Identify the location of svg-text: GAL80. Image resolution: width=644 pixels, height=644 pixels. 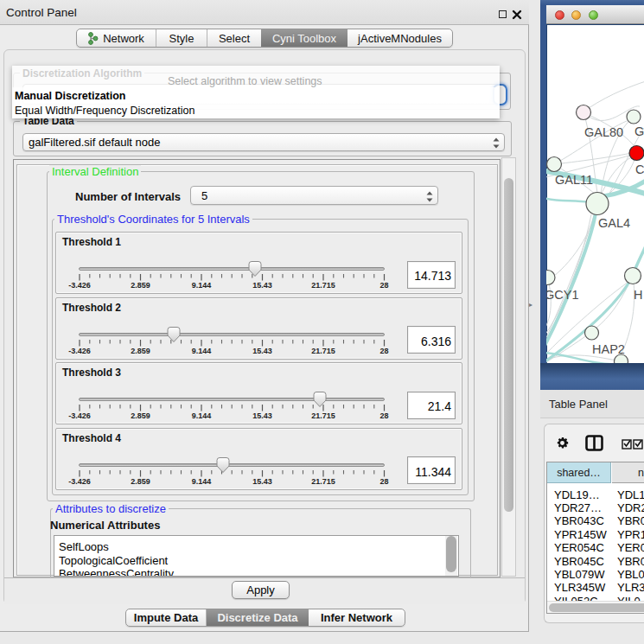
(603, 132).